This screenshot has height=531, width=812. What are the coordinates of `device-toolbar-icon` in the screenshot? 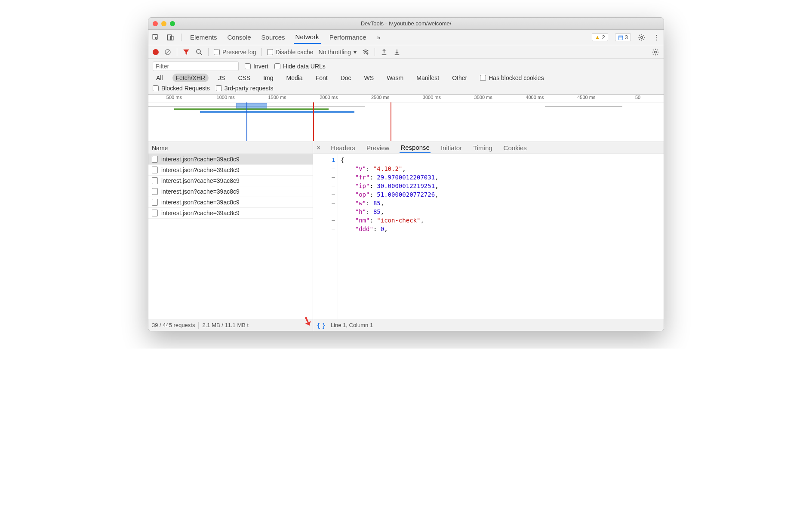 It's located at (170, 37).